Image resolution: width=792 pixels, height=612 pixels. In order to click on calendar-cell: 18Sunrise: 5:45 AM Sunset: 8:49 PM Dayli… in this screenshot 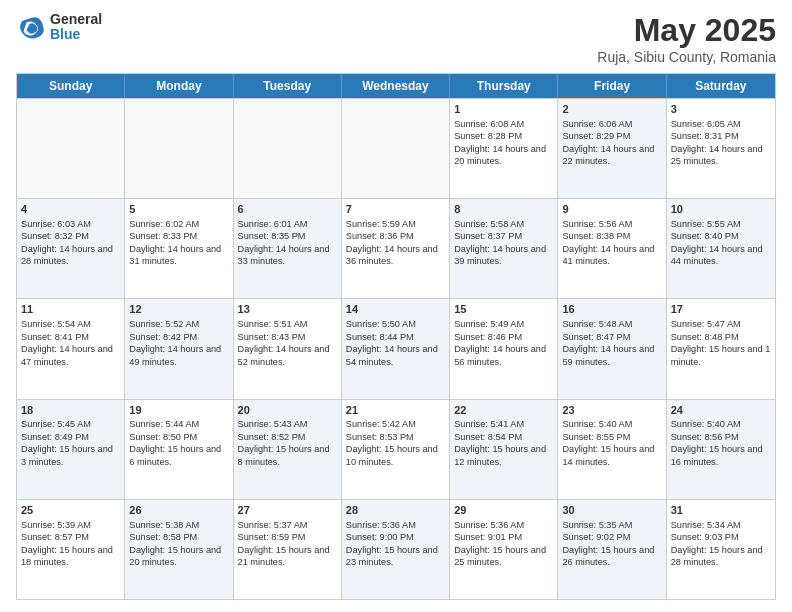, I will do `click(71, 450)`.